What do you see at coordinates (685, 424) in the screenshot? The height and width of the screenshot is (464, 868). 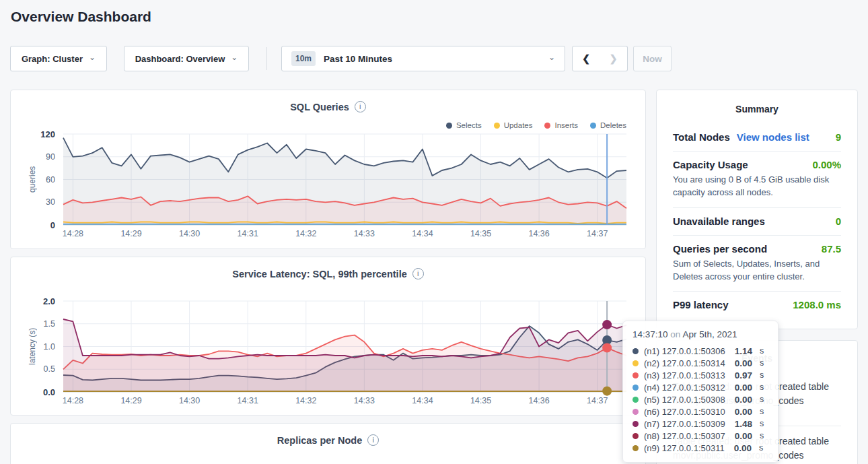 I see `node-address: (n7) 127.0.0.1:50309` at bounding box center [685, 424].